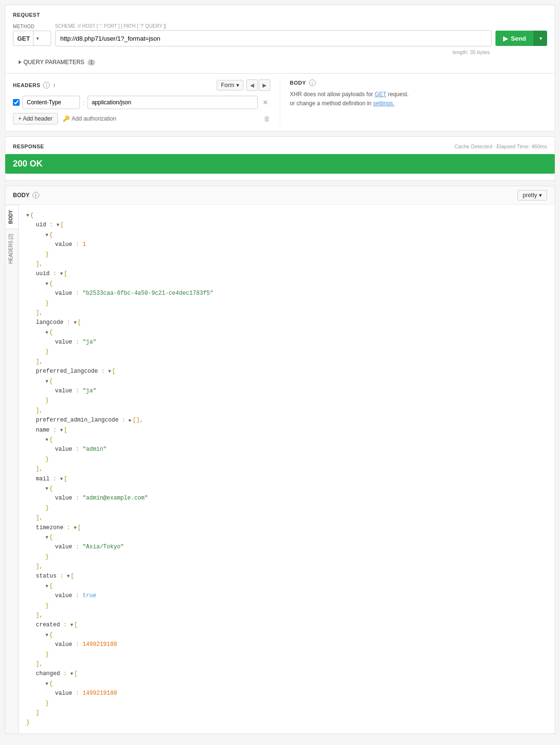  What do you see at coordinates (518, 38) in the screenshot?
I see `send-label: Send` at bounding box center [518, 38].